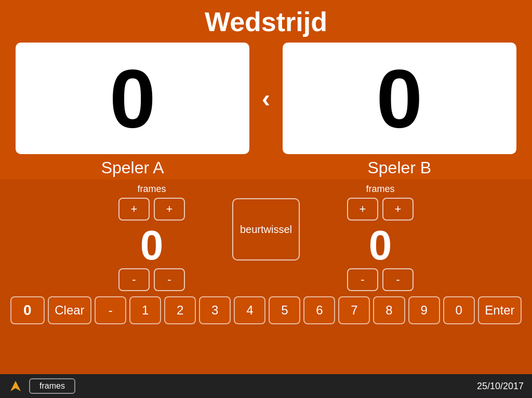 Image resolution: width=532 pixels, height=398 pixels. Describe the element at coordinates (266, 229) in the screenshot. I see `beurtwissel-button: beurtwissel` at that location.